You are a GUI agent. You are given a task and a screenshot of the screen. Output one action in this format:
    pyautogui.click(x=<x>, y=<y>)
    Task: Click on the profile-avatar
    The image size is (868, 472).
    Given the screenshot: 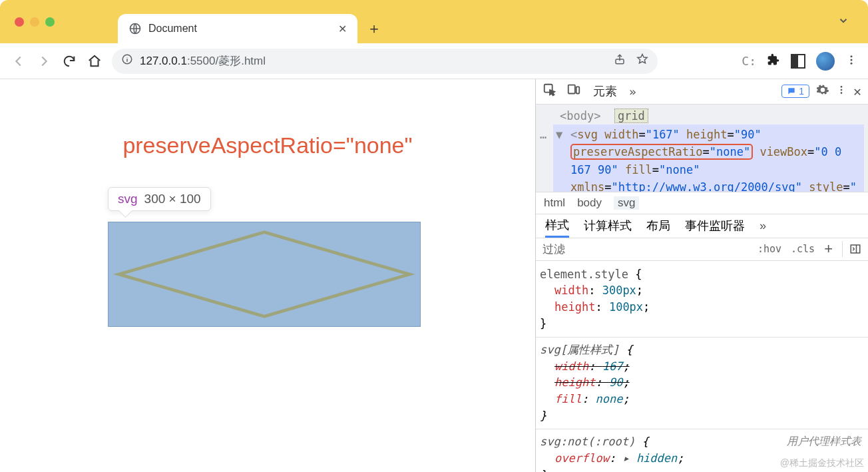 What is the action you would take?
    pyautogui.click(x=825, y=61)
    